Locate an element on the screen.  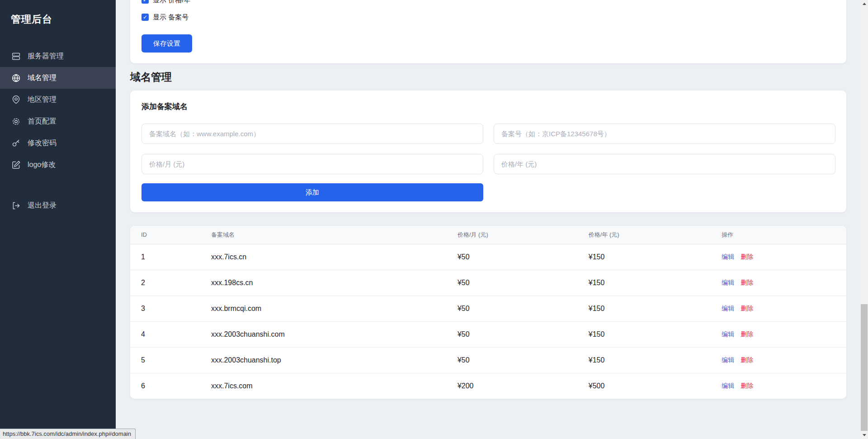
show-price-year-checkbox is located at coordinates (145, 2).